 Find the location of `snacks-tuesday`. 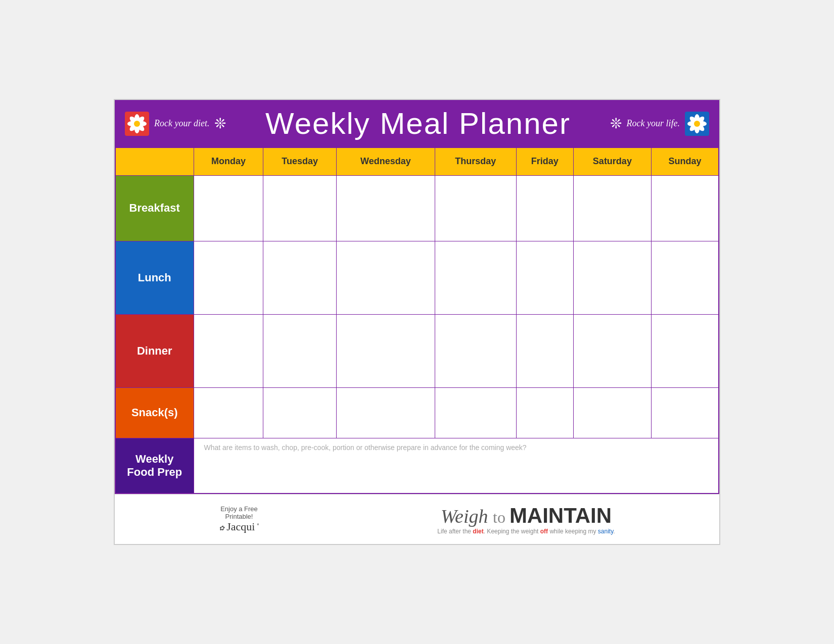

snacks-tuesday is located at coordinates (300, 413).